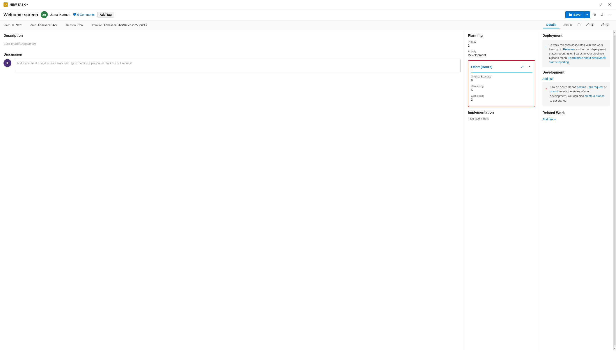  Describe the element at coordinates (308, 15) in the screenshot. I see `header-row: Welcome screen JH Jamal Hartnett 0 Comme…` at that location.